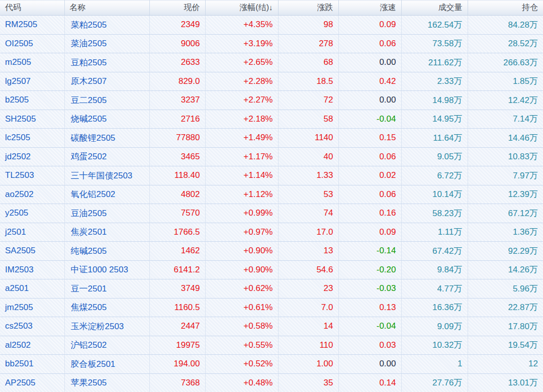 The image size is (543, 392). I want to click on cell-change: 278, so click(308, 44).